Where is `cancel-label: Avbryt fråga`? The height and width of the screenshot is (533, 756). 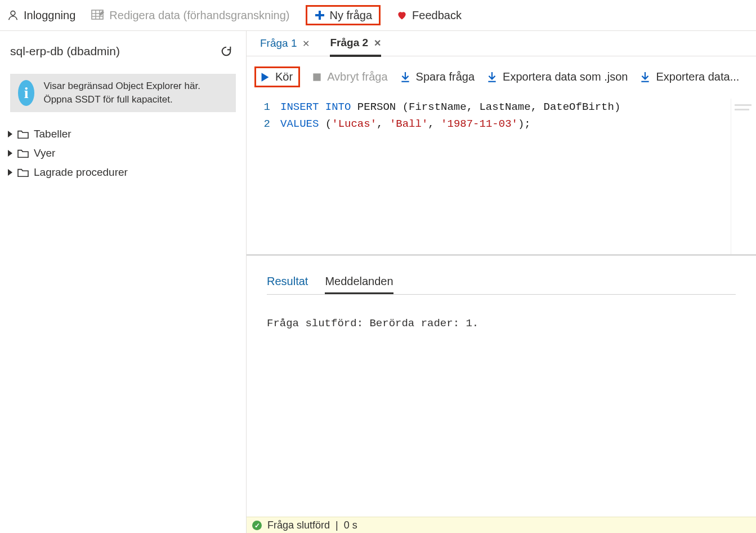
cancel-label: Avbryt fråga is located at coordinates (357, 77).